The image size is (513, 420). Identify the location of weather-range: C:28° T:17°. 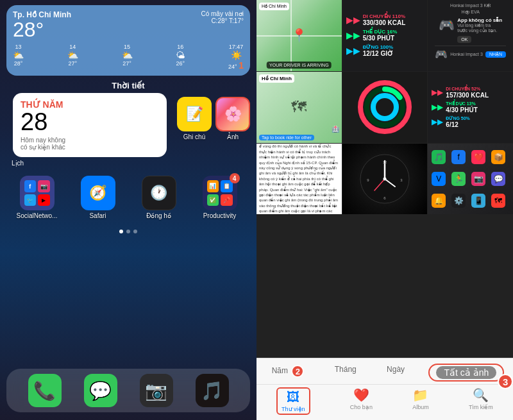
(222, 21).